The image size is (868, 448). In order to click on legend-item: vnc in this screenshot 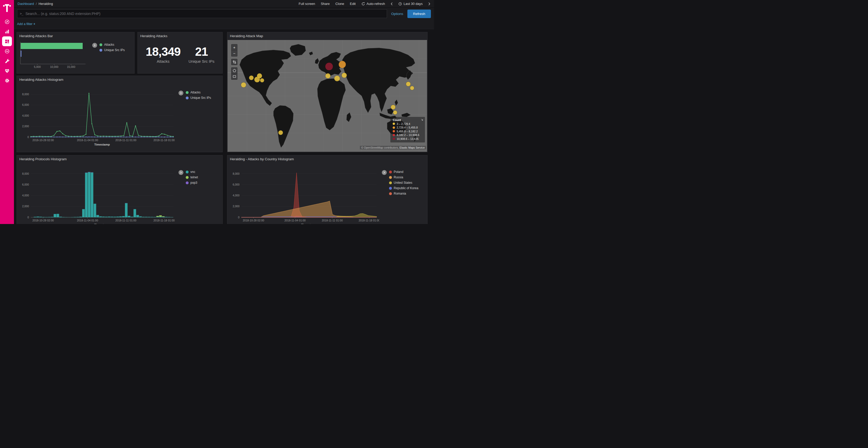, I will do `click(192, 172)`.